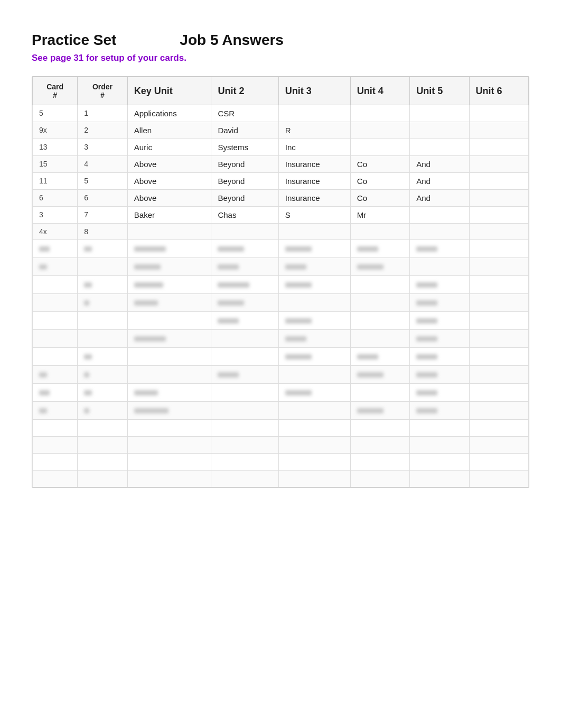 This screenshot has width=561, height=728. What do you see at coordinates (440, 91) in the screenshot?
I see `col-header-unit5: Unit 5` at bounding box center [440, 91].